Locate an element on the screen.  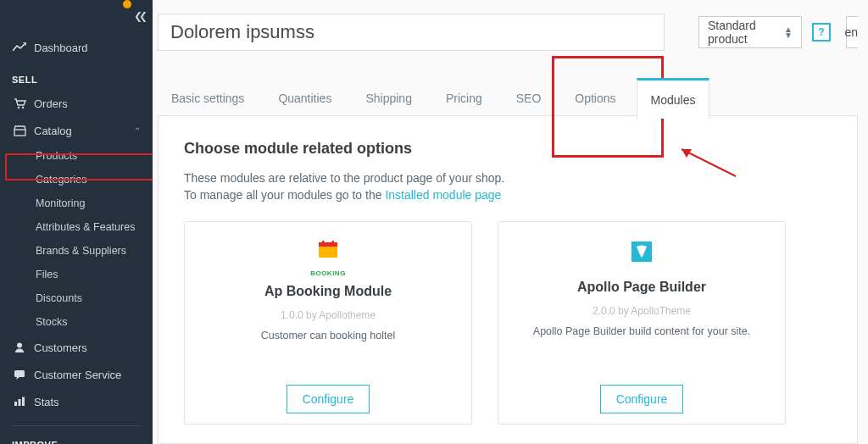
sidebar-item-label: Stocks is located at coordinates (52, 322).